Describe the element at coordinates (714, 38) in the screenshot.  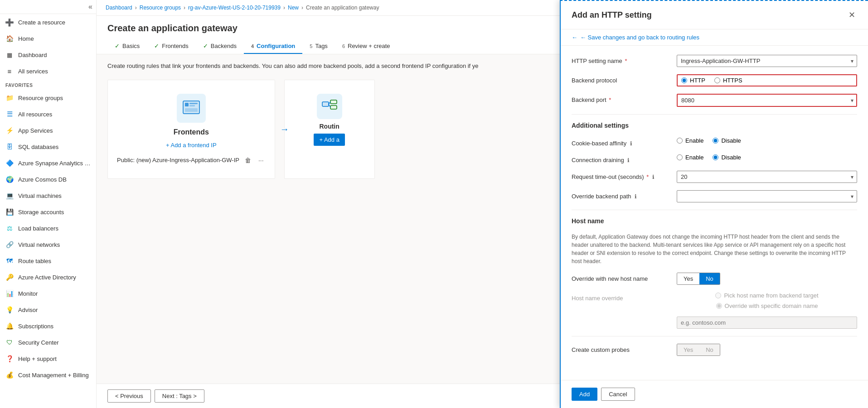
I see `panel-save-link: ← ← Save changes and go back to routing …` at that location.